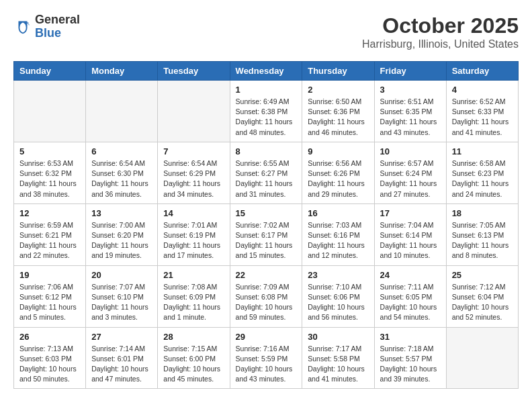  I want to click on day-number: 21, so click(193, 275).